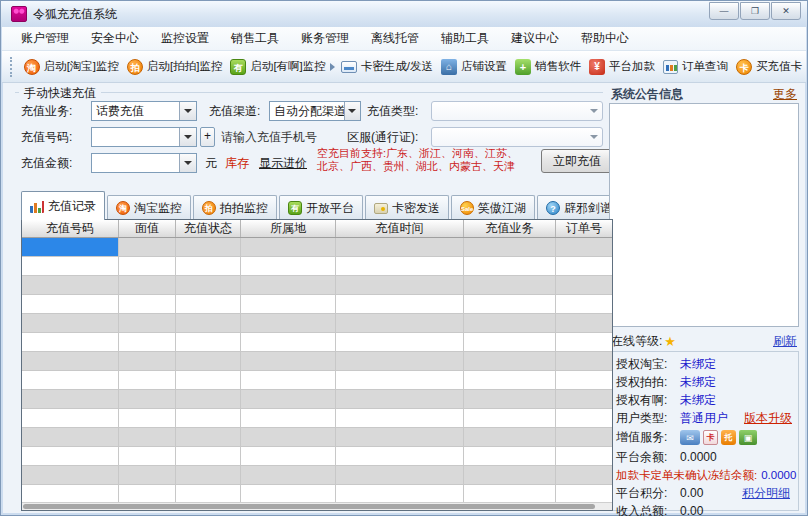  I want to click on column-header: 充值号码, so click(70, 228).